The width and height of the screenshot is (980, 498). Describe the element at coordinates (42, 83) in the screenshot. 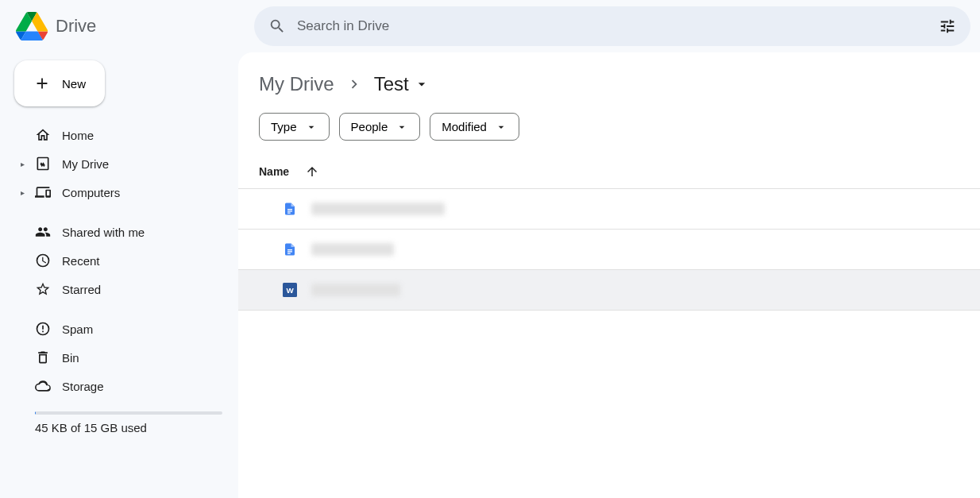

I see `plus-icon` at that location.